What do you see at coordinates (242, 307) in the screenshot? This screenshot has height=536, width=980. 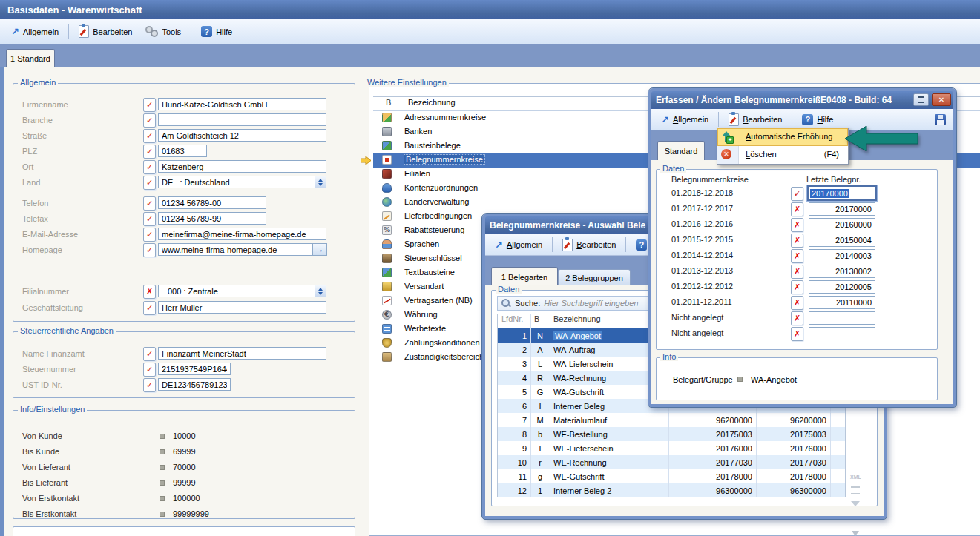 I see `field-input-gesch-ftsleitung` at bounding box center [242, 307].